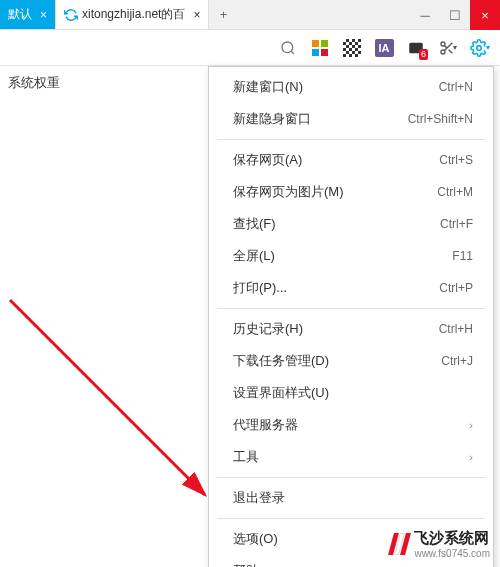 This screenshot has width=500, height=567. Describe the element at coordinates (351, 457) in the screenshot. I see `menu-tools: 工具›` at that location.